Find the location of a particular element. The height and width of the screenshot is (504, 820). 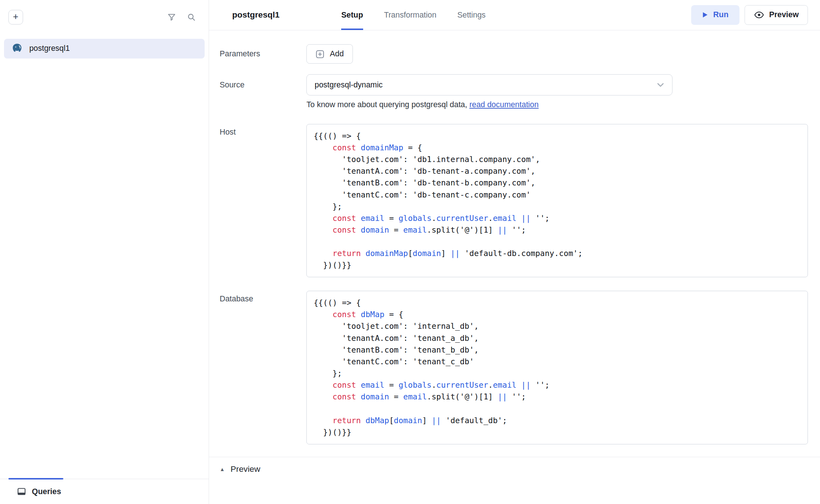

host-label: Host is located at coordinates (258, 130).